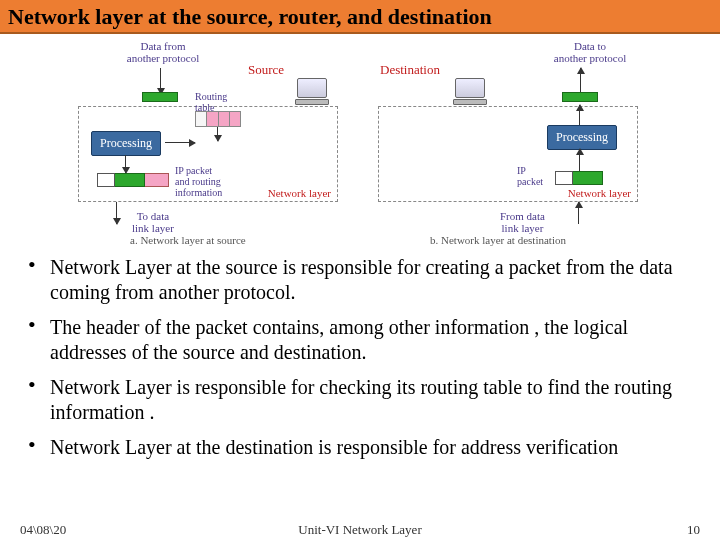  I want to click on source-caption: a. Network layer at source, so click(188, 240).